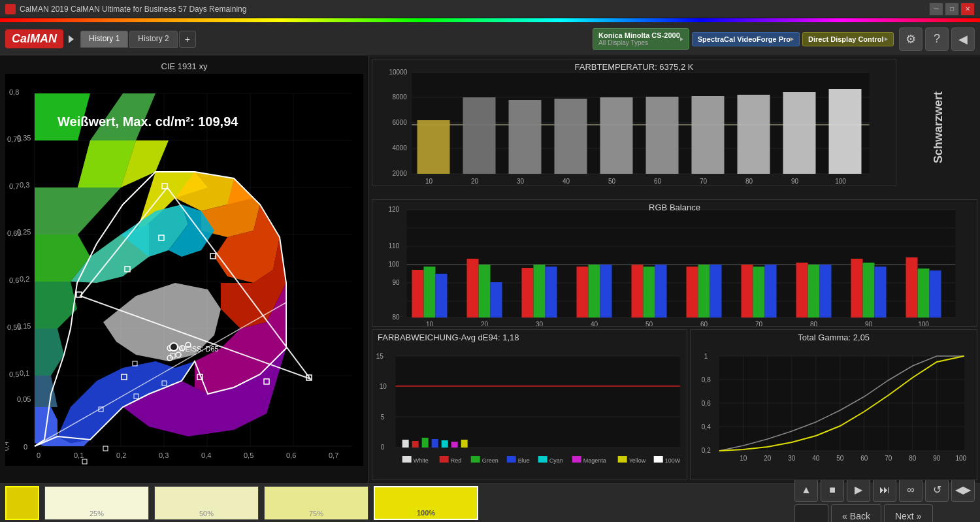 The image size is (980, 522). Describe the element at coordinates (746, 39) in the screenshot. I see `device-selector-2: SpectraCal VideoForge Pro` at that location.